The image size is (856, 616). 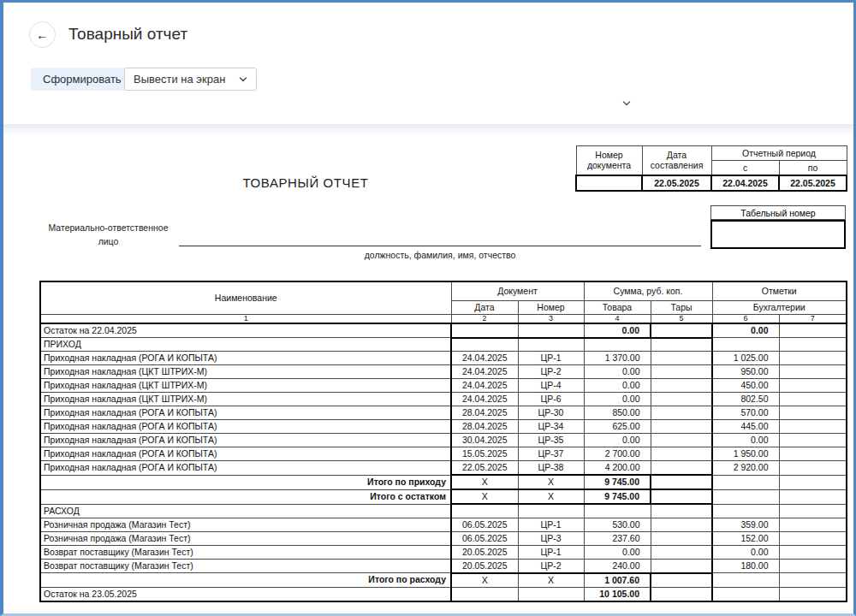 I want to click on table-row: Возврат поставщику (Магазин Тест)20.05.2…, so click(x=443, y=552).